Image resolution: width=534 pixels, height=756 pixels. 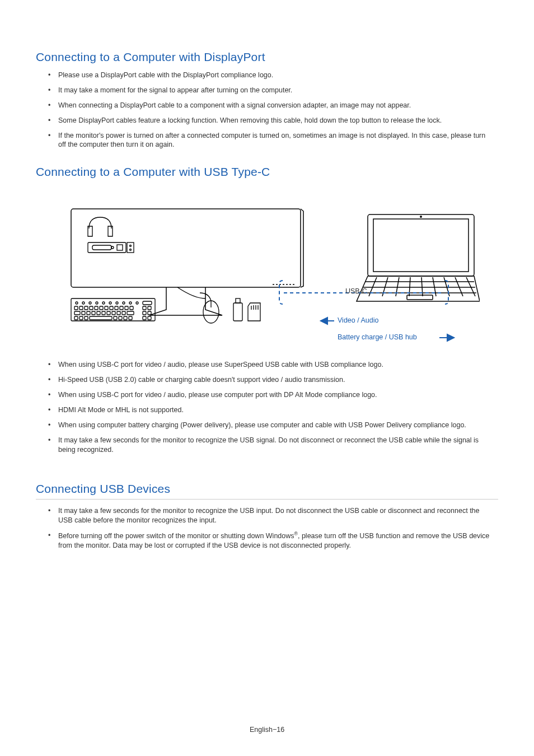 What do you see at coordinates (270, 410) in the screenshot?
I see `list-item: HDMI Alt Mode or MHL is not supported.` at bounding box center [270, 410].